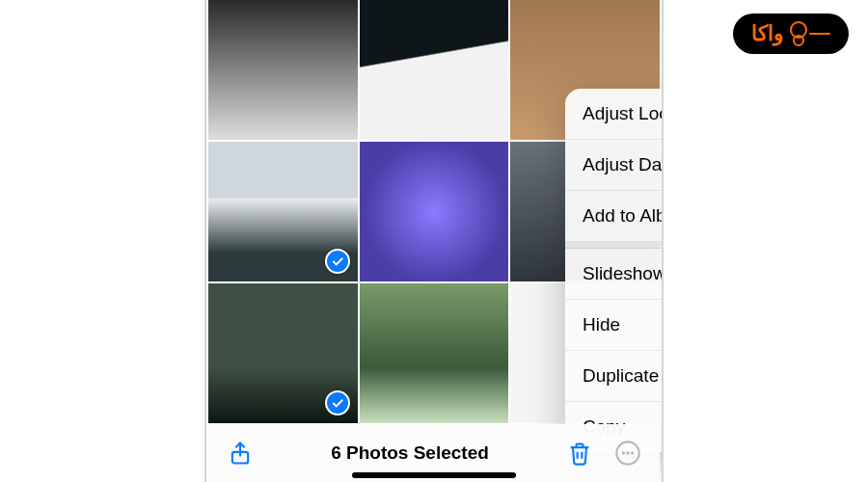 The image size is (868, 482). Describe the element at coordinates (791, 34) in the screenshot. I see `watermark-logo: واکا` at that location.